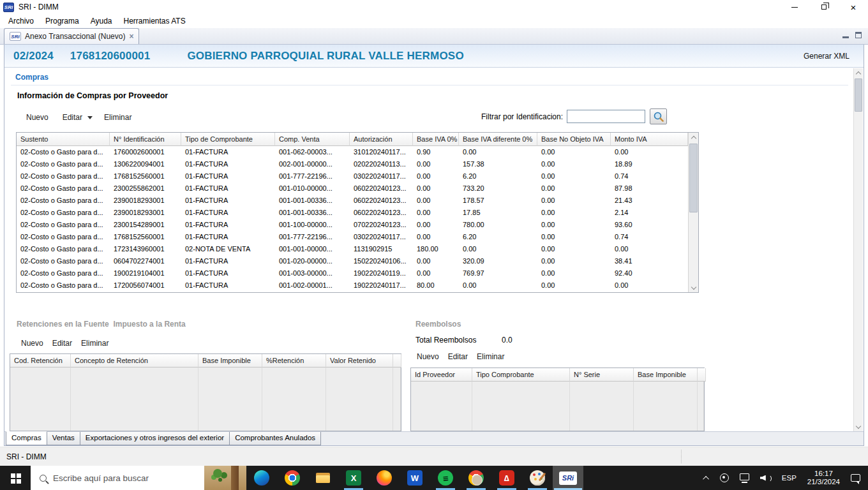  I want to click on tab-anexo-transaccional: SRi Anexo Transaccional (Nuevo) ×, so click(71, 36).